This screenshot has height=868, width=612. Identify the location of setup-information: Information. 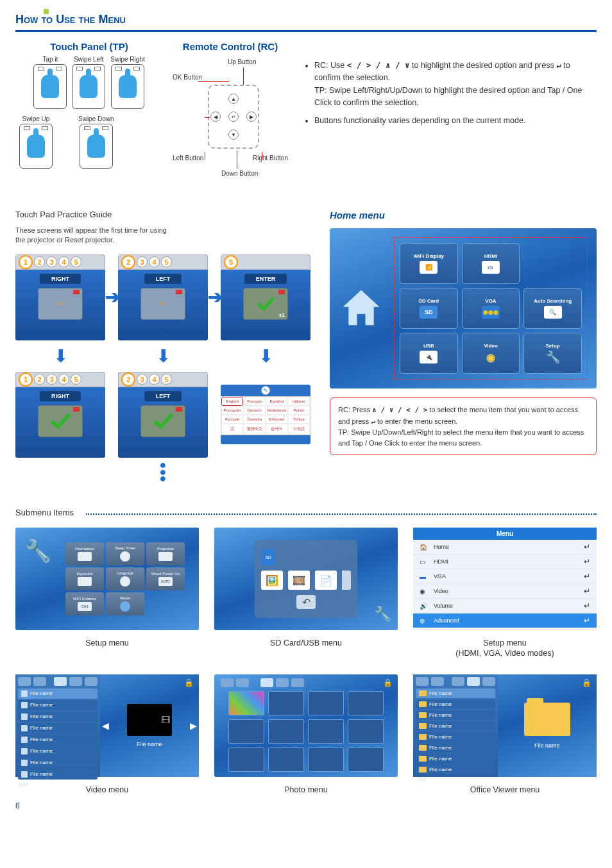
(85, 554).